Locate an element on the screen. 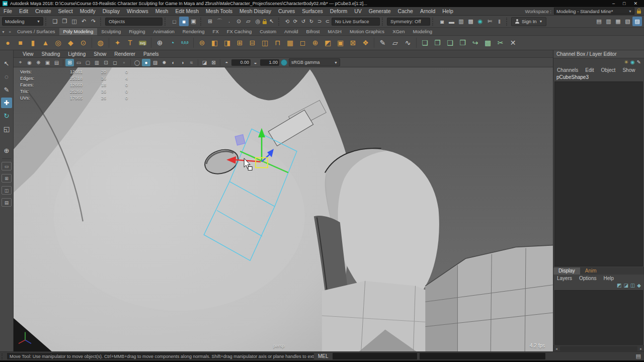 The image size is (644, 362). selected-object-name: pCubeShape3 is located at coordinates (599, 77).